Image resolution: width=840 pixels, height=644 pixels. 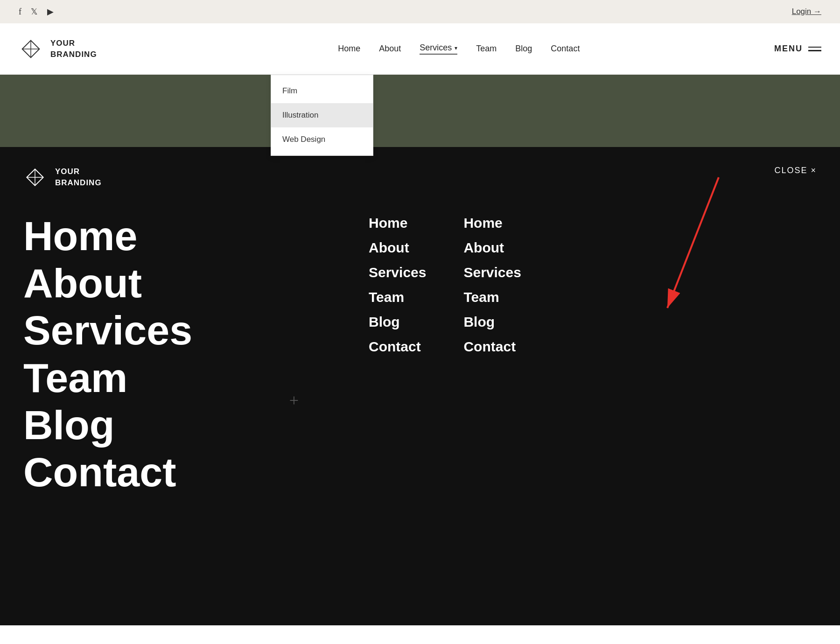 What do you see at coordinates (390, 49) in the screenshot?
I see `nav-about: About` at bounding box center [390, 49].